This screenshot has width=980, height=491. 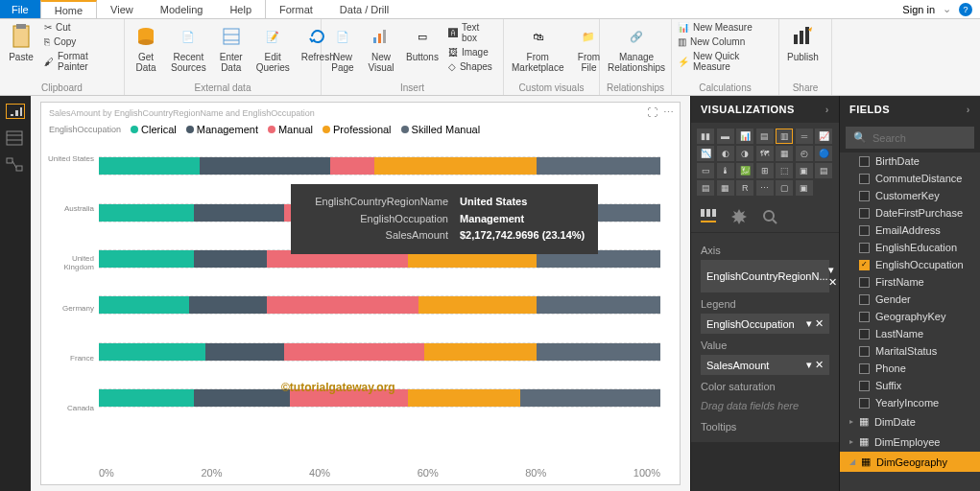 What do you see at coordinates (910, 422) in the screenshot?
I see `field-table: ▸▦DimDate` at bounding box center [910, 422].